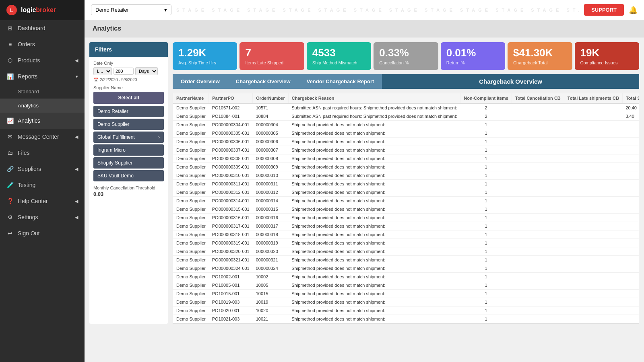 This screenshot has width=644, height=362. I want to click on sidebar-item-products: ⬡ Products ◀, so click(42, 60).